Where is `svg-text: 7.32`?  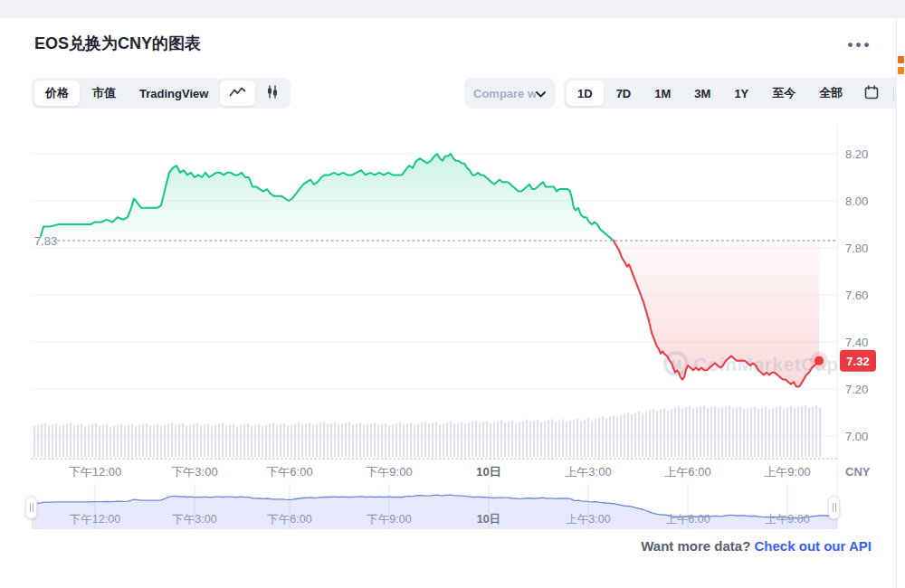
svg-text: 7.32 is located at coordinates (858, 362).